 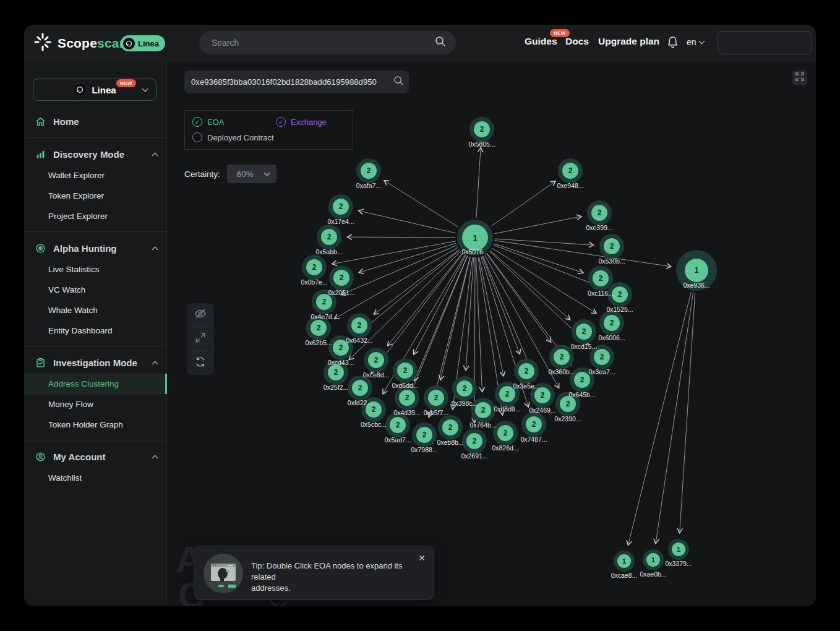 What do you see at coordinates (95, 384) in the screenshot?
I see `sidebar-item-address-clustering: Address Clustering` at bounding box center [95, 384].